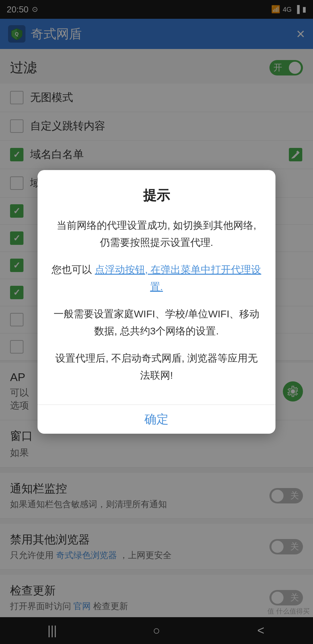 The width and height of the screenshot is (313, 644). I want to click on dialog-paragraph-2: 您也可以 点浮动按钮, 在弹出菜单中打开代理设置., so click(156, 278).